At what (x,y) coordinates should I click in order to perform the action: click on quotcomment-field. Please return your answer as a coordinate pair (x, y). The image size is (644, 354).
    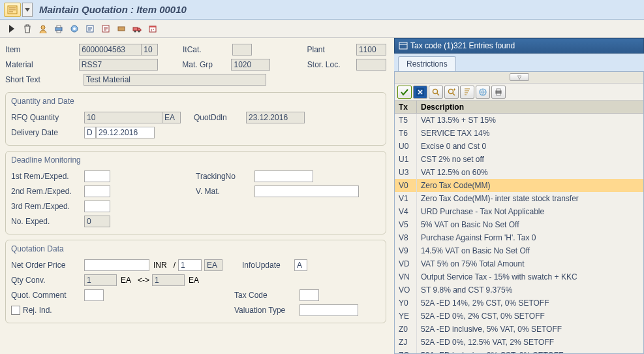
    Looking at the image, I should click on (94, 295).